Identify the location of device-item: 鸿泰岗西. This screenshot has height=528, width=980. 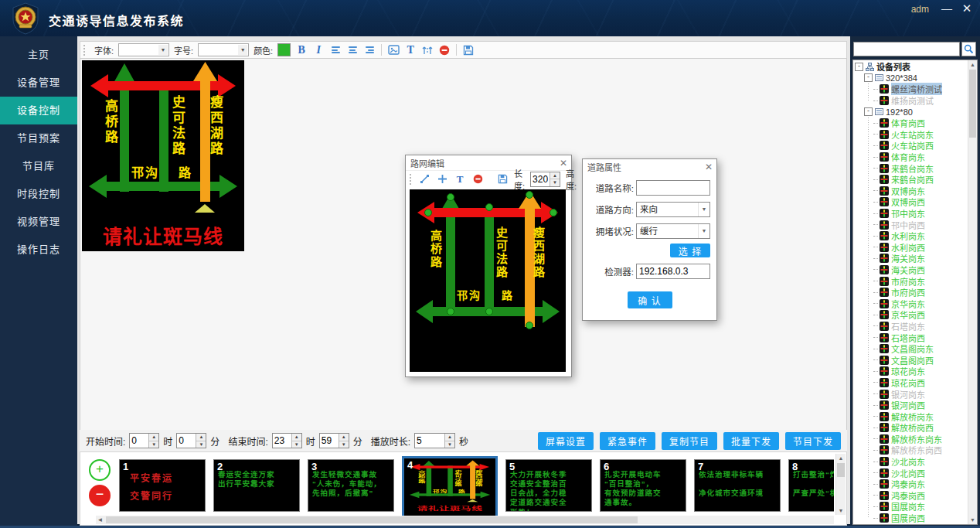
(911, 496).